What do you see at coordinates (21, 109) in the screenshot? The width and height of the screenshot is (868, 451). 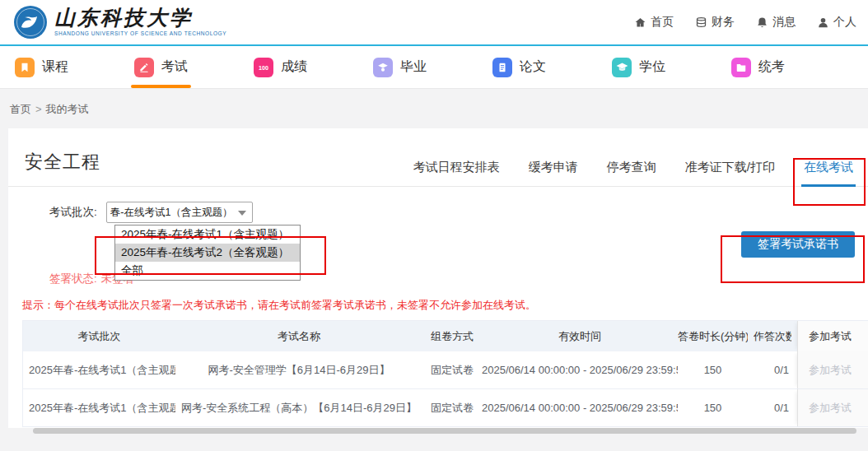 I see `breadcrumb-home: 首页` at bounding box center [21, 109].